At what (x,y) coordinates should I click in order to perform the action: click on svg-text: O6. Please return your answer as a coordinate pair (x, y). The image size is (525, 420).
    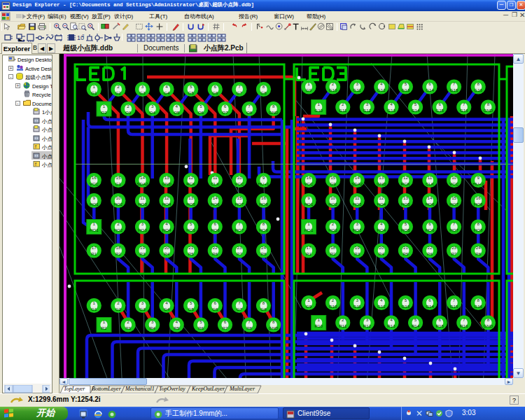
    Looking at the image, I should click on (202, 112).